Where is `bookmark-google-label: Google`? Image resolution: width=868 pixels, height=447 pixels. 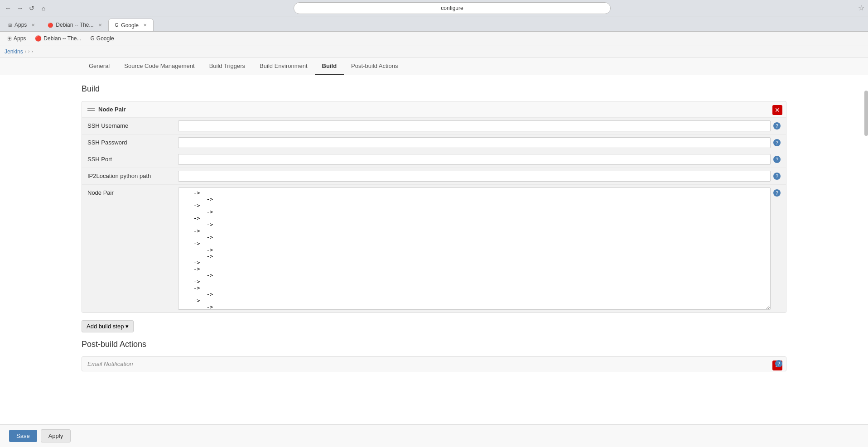 bookmark-google-label: Google is located at coordinates (105, 38).